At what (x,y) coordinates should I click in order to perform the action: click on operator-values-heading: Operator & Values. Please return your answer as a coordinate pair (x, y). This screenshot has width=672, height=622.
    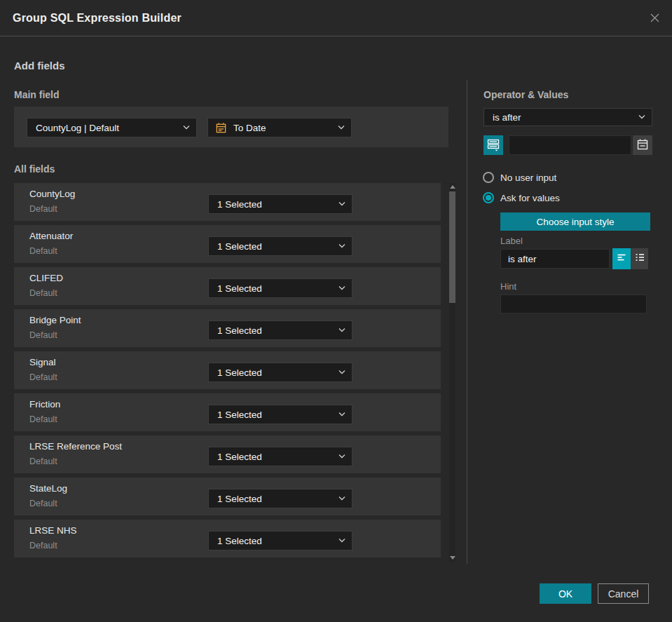
    Looking at the image, I should click on (526, 95).